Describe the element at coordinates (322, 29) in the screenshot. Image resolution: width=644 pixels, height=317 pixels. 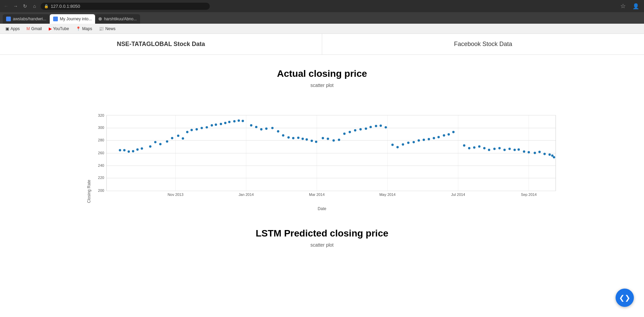
I see `bookmarks-bar: ▣ Apps M Gmail ▶ YouTube 📍 Maps 📰 News` at that location.